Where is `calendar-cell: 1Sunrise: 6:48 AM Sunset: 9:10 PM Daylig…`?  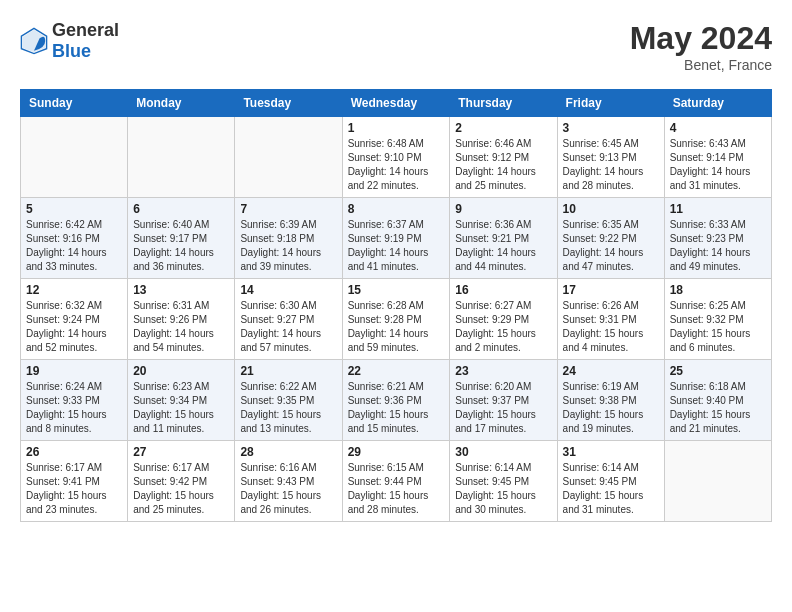 calendar-cell: 1Sunrise: 6:48 AM Sunset: 9:10 PM Daylig… is located at coordinates (396, 158).